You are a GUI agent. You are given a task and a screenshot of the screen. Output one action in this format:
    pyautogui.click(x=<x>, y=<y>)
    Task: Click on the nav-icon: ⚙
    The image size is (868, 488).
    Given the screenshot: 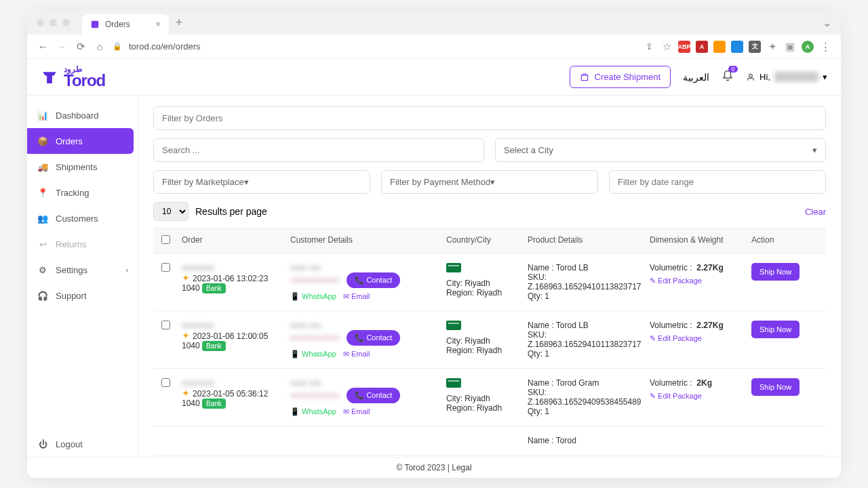 What is the action you would take?
    pyautogui.click(x=43, y=270)
    